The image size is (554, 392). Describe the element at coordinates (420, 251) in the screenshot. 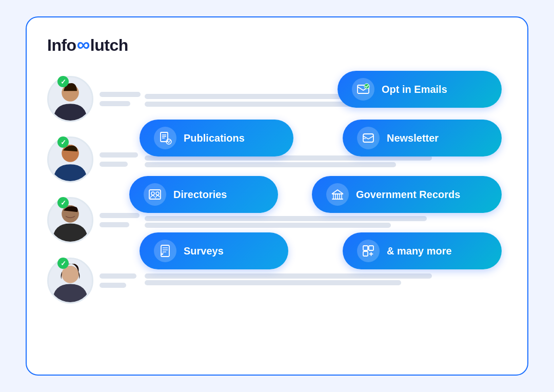

I see `many-more-label: & many more` at that location.